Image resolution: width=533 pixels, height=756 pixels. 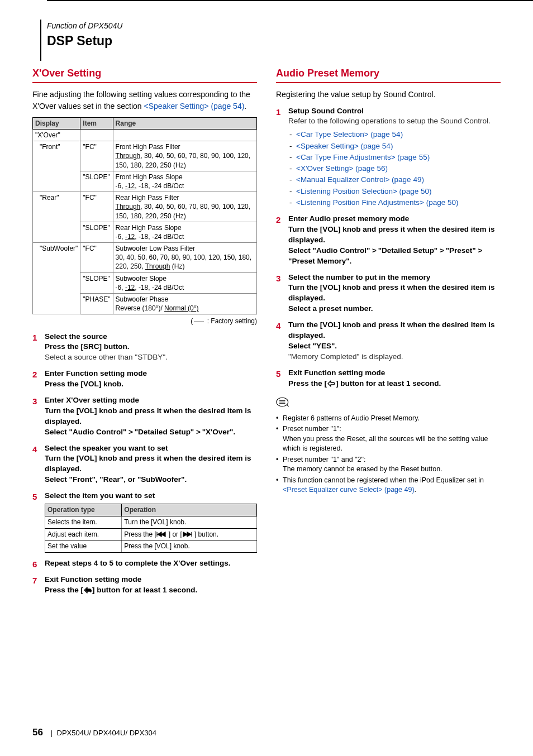 I want to click on list-item: This function cannot be registered when …, so click(x=388, y=486).